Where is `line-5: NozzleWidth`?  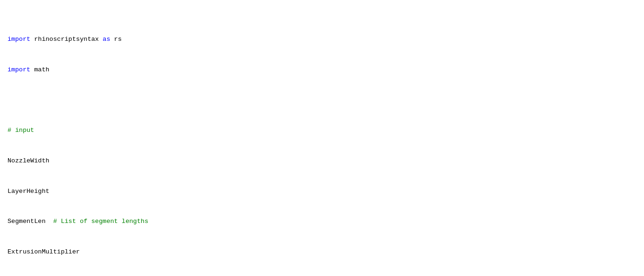 line-5: NozzleWidth is located at coordinates (326, 161).